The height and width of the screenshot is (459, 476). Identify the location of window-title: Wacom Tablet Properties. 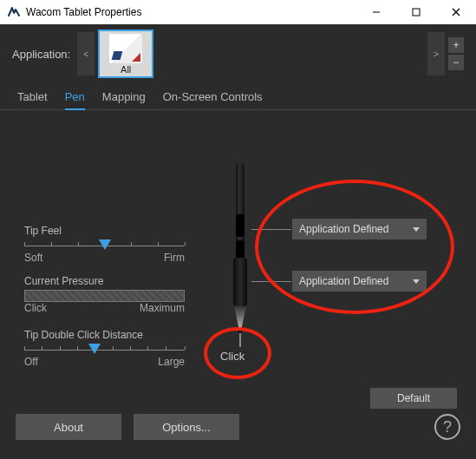
(83, 12).